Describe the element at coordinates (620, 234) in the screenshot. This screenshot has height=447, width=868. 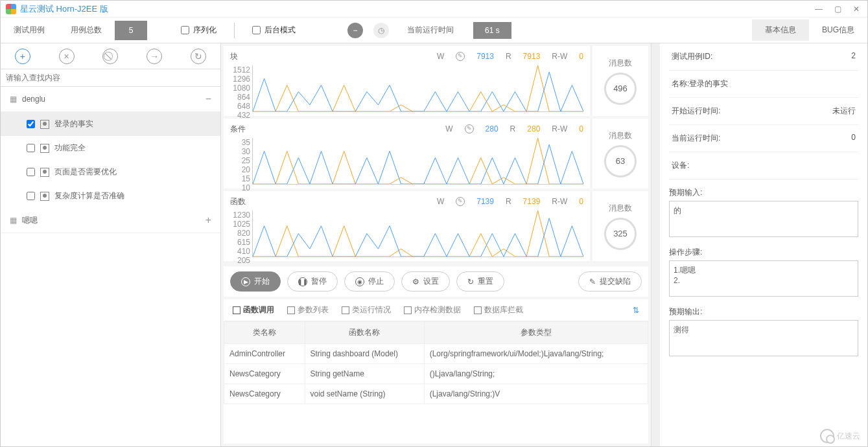
I see `message-count-value: 325` at that location.